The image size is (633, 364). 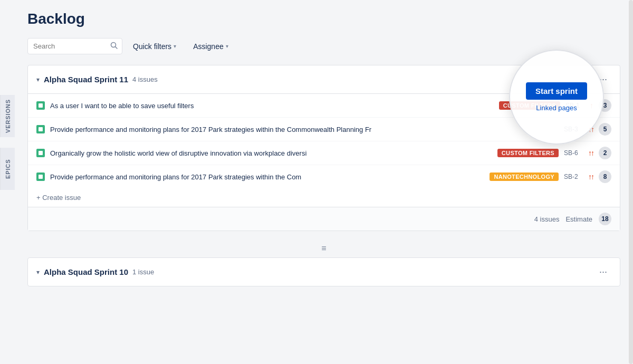 I want to click on sprint-10-header: ▾ Alpha Squad Sprint 10 1 issue ···, so click(x=324, y=272).